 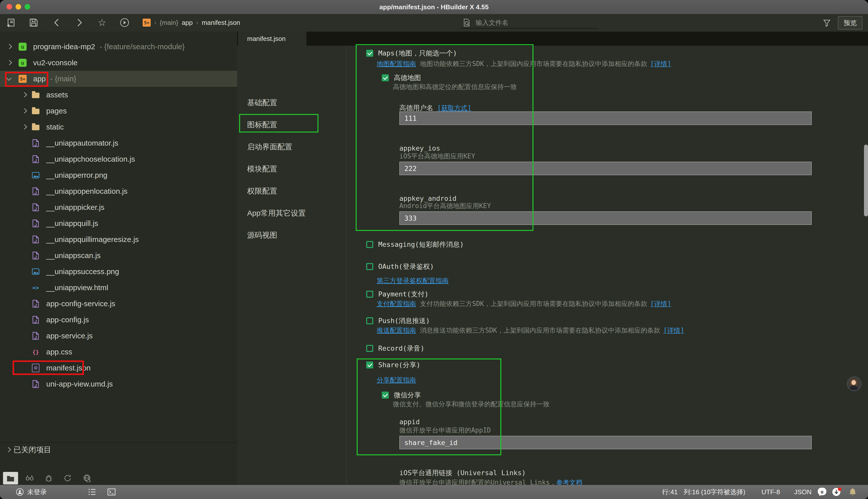 I want to click on config-nav-源码视图: 源码视图, so click(x=262, y=235).